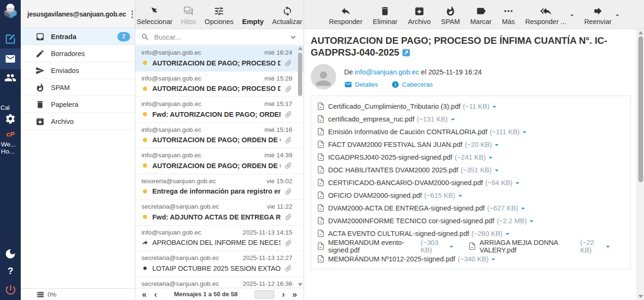 This screenshot has height=300, width=644. What do you see at coordinates (78, 37) in the screenshot?
I see `folder-item: Entrada 7` at bounding box center [78, 37].